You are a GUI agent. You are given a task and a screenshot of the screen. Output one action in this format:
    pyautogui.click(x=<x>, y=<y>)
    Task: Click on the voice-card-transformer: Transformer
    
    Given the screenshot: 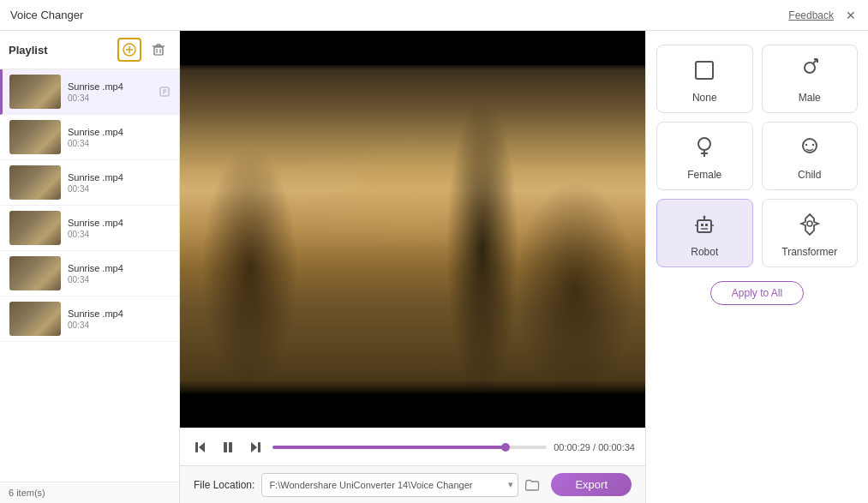 What is the action you would take?
    pyautogui.click(x=811, y=233)
    